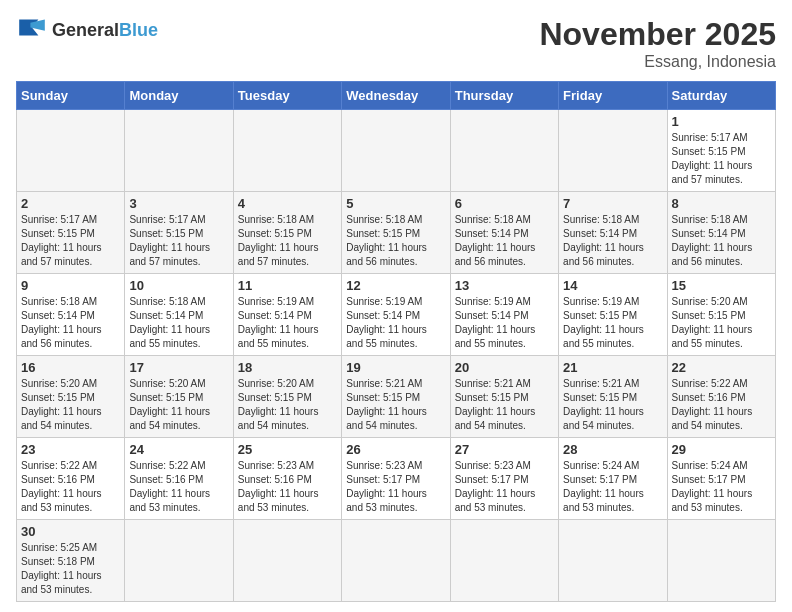 Image resolution: width=792 pixels, height=612 pixels. I want to click on logo-icon, so click(32, 30).